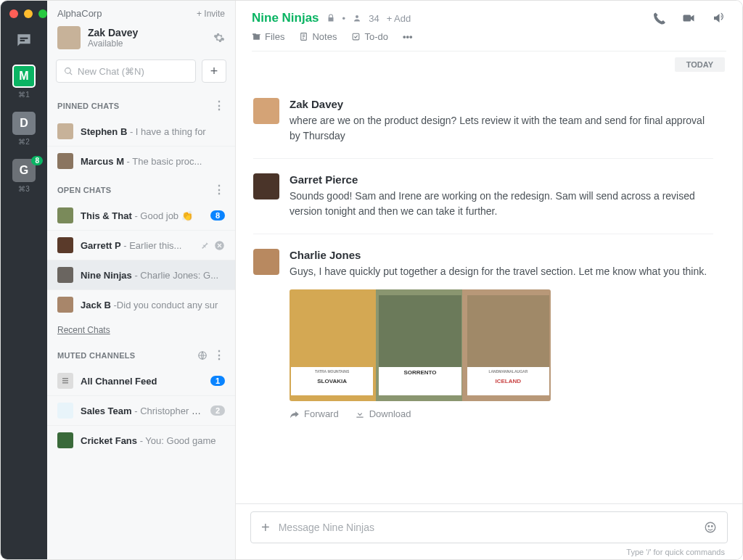 The height and width of the screenshot is (560, 743). I want to click on maximize-window, so click(43, 14).